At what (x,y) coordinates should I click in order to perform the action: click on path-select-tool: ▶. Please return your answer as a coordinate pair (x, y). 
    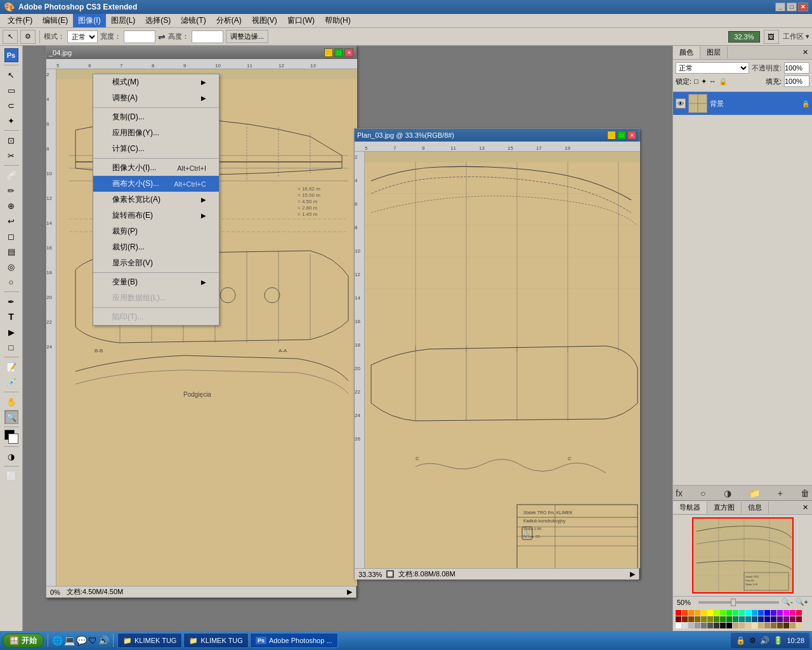
    Looking at the image, I should click on (11, 332).